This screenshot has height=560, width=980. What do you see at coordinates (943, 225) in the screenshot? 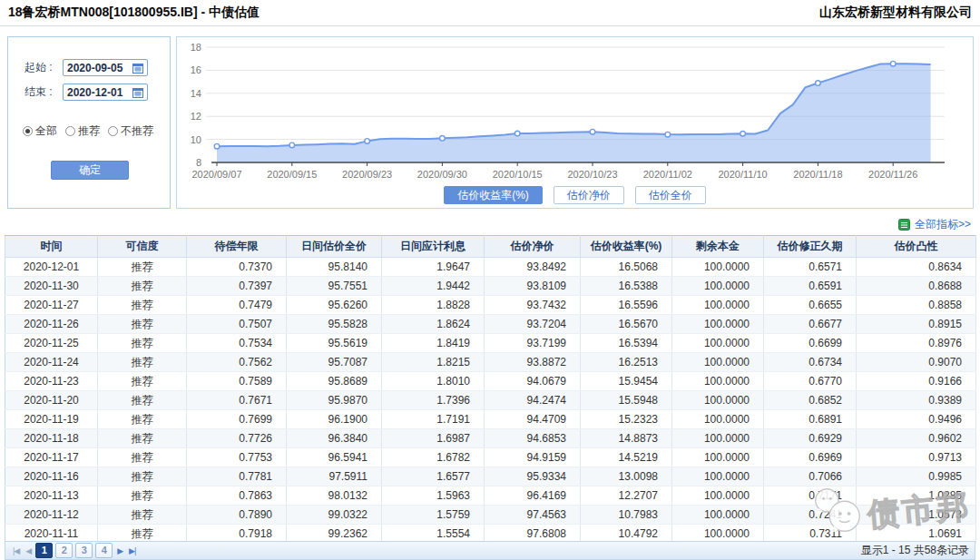
I see `all-indicators-link: 全部指标>>` at bounding box center [943, 225].